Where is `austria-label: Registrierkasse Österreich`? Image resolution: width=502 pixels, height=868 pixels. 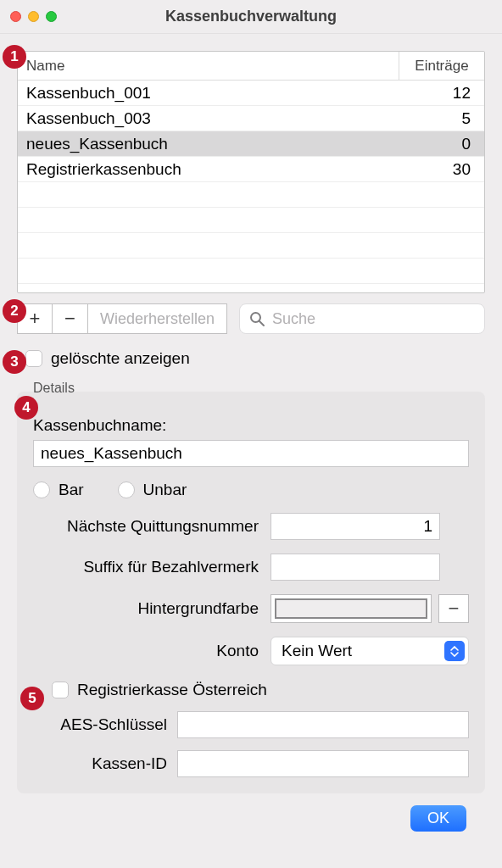
austria-label: Registrierkasse Österreich is located at coordinates (172, 690).